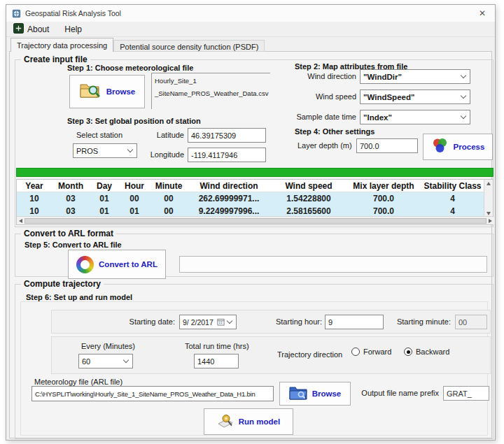  I want to click on starting-hour-label: Starting hour:, so click(298, 322).